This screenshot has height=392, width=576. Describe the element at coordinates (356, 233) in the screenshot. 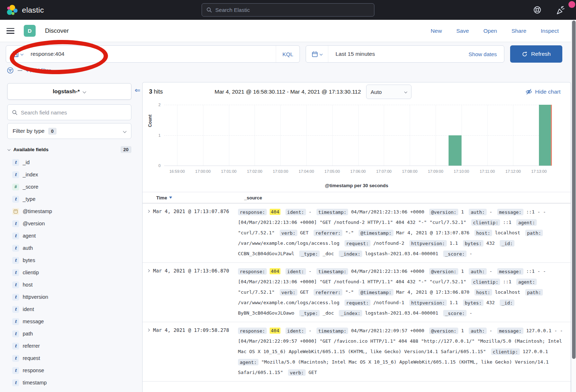

I see `table-row: Mar 4, 2021 @ 17:13:07.876response: 404 …` at that location.